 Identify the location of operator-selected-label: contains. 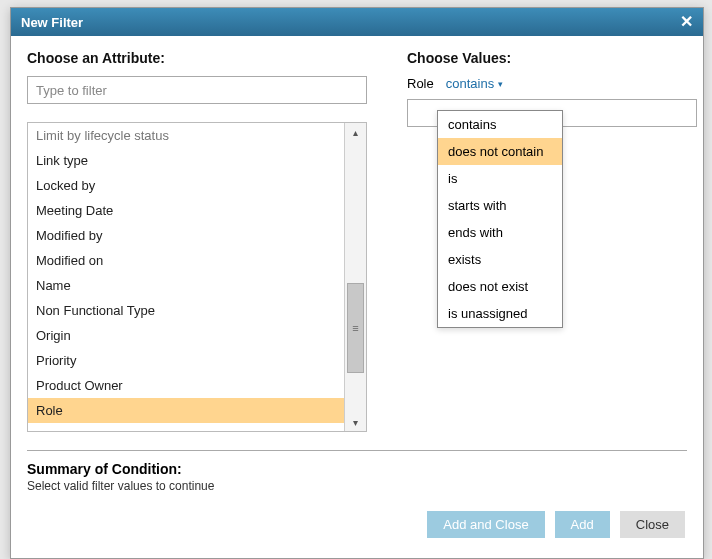
(470, 84).